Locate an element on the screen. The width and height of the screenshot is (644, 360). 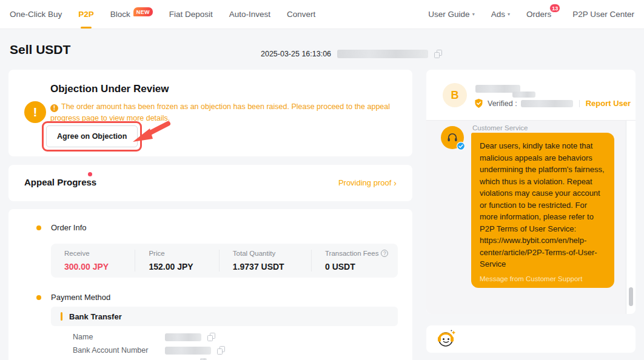
appeal-progress-title: Appeal Progress is located at coordinates (61, 182).